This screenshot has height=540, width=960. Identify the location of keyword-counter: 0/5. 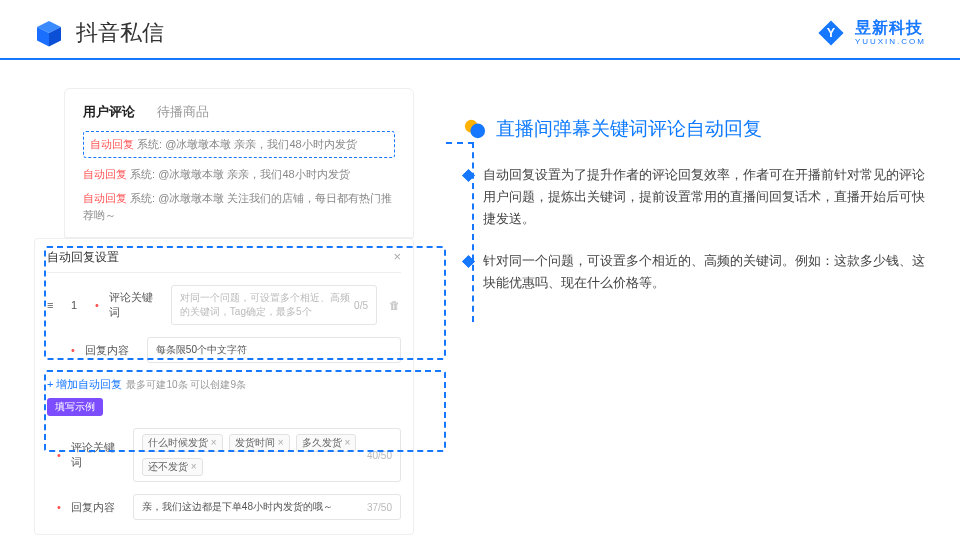
(361, 306).